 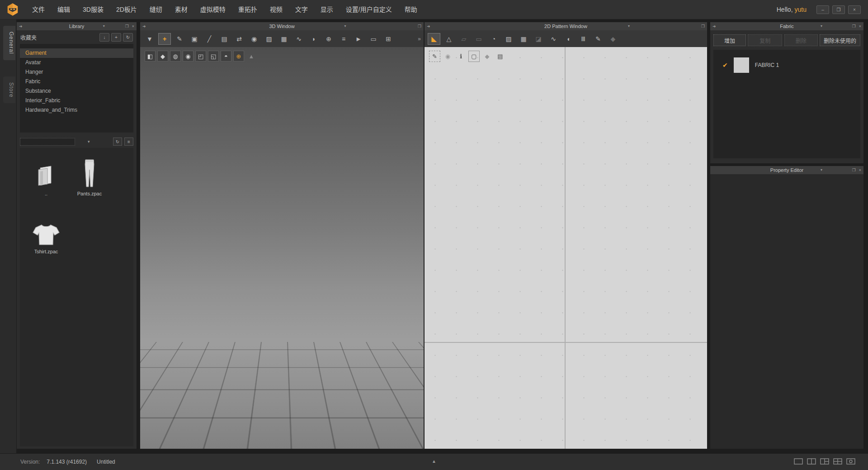 I want to click on drop-platform-icon: ▲, so click(x=251, y=56).